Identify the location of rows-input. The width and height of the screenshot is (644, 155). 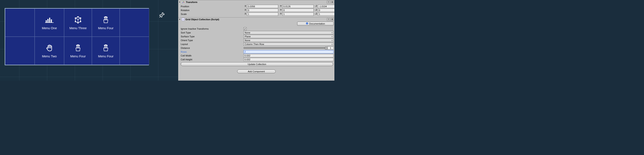
(288, 52).